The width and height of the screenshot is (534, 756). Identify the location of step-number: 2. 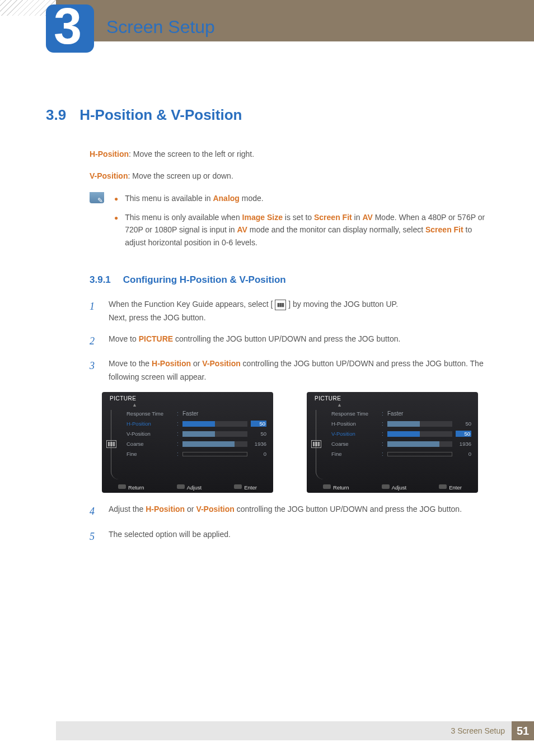
(94, 342).